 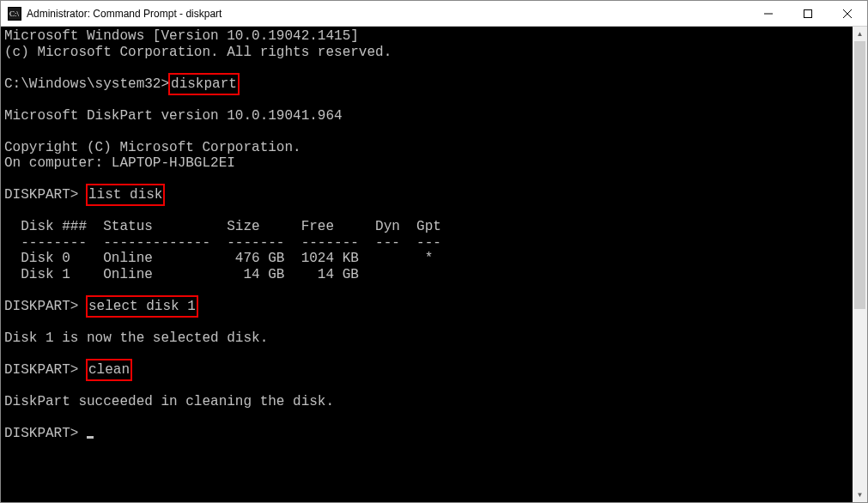 I want to click on output-line: DiskPart succeeded in cleaning the disk., so click(x=169, y=402).